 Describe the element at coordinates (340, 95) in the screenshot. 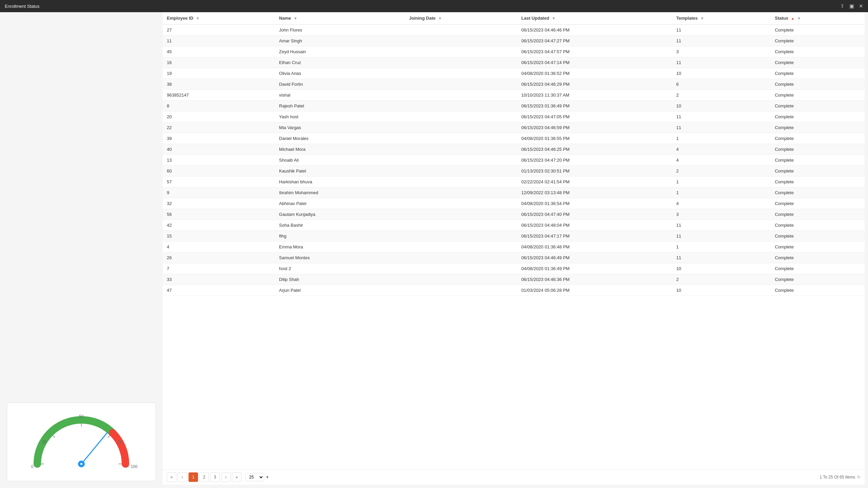

I see `cell-name: vishal` at that location.